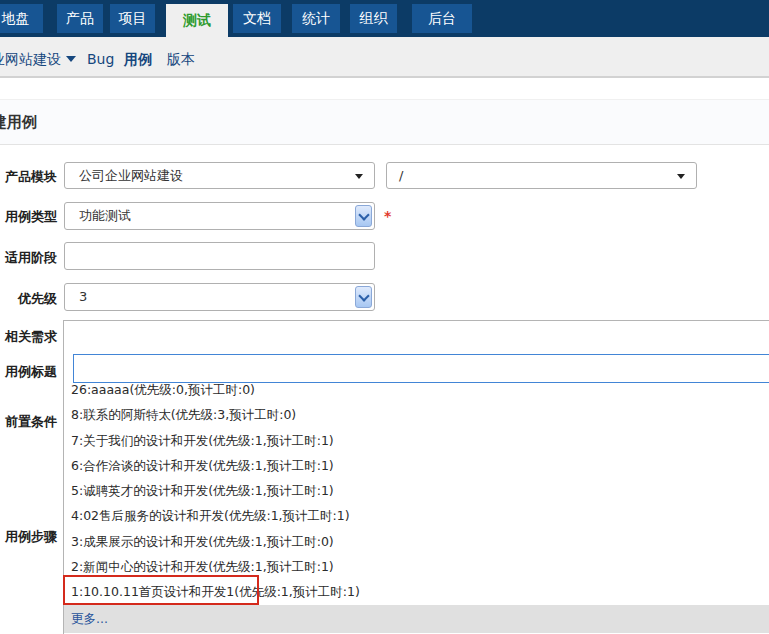 Image resolution: width=769 pixels, height=634 pixels. What do you see at coordinates (28, 217) in the screenshot?
I see `label-case-type: 用例类型` at bounding box center [28, 217].